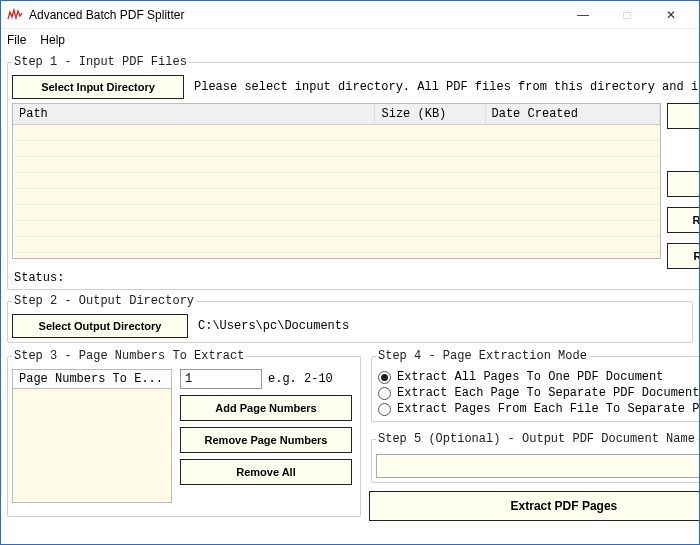  What do you see at coordinates (350, 40) in the screenshot?
I see `menubar: File Help` at bounding box center [350, 40].